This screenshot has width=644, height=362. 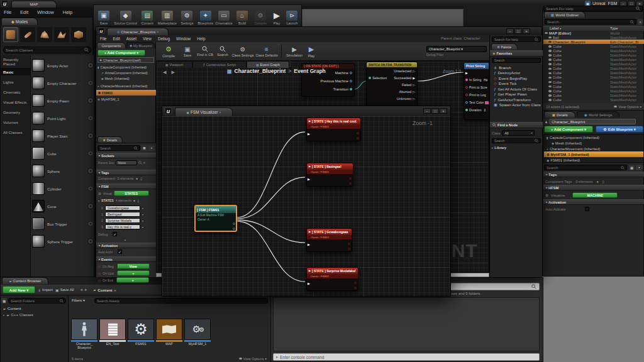 What do you see at coordinates (123, 208) in the screenshot?
I see `state-value-input: Gowabongaaa` at bounding box center [123, 208].